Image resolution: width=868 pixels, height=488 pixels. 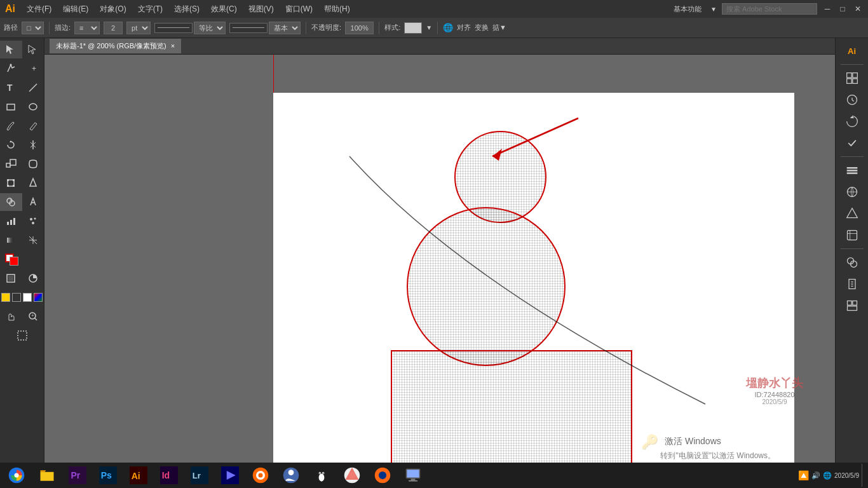 What do you see at coordinates (11, 278) in the screenshot?
I see `drawing-mode-button` at bounding box center [11, 278].